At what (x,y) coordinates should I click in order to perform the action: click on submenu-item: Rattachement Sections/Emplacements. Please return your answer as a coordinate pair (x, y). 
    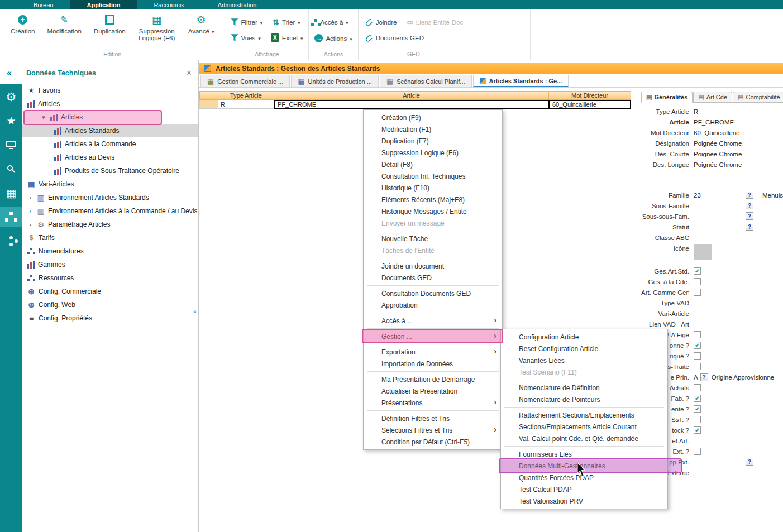
    Looking at the image, I should click on (584, 415).